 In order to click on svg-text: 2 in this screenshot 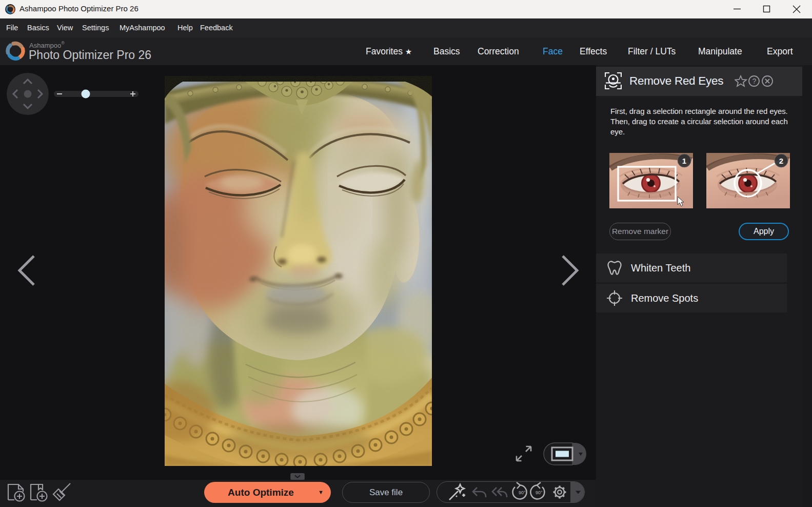, I will do `click(781, 161)`.